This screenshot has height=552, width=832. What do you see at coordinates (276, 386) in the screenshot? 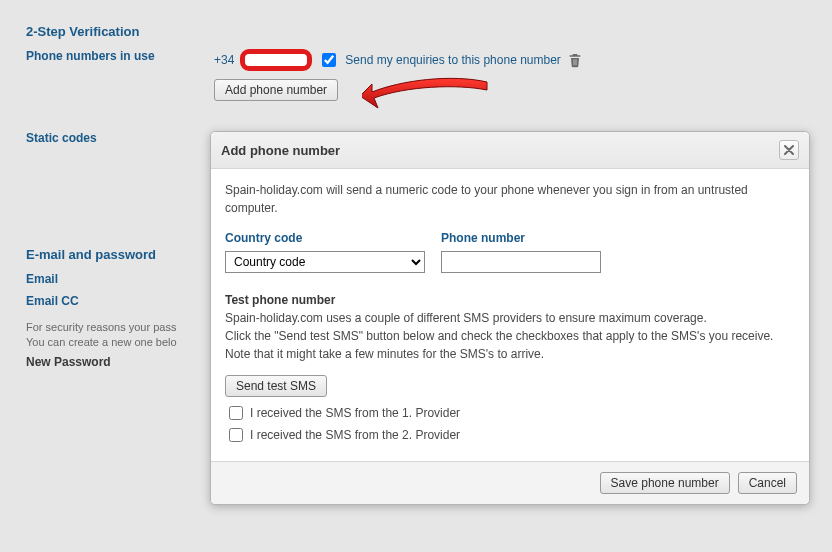
I see `send-test-sms-button: Send test SMS` at bounding box center [276, 386].